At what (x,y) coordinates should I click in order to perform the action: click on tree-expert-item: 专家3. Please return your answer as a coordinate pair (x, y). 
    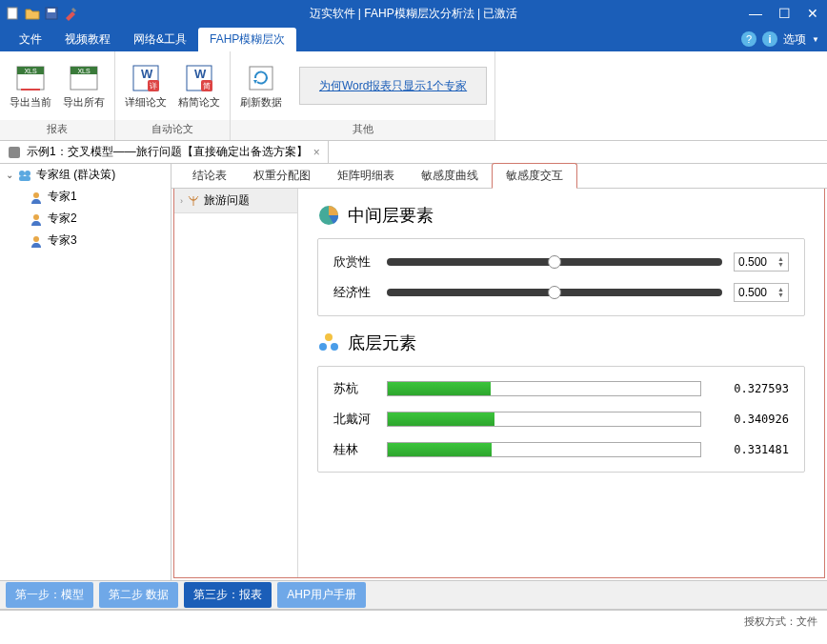
    Looking at the image, I should click on (97, 240).